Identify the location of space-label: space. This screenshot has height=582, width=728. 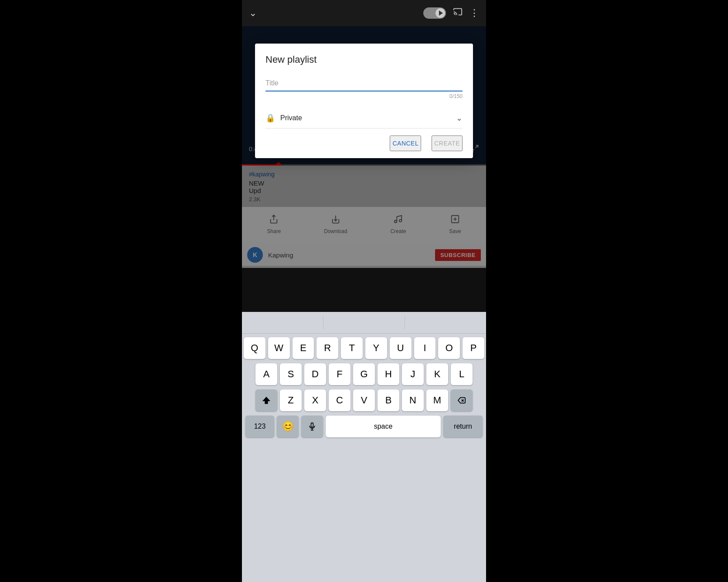
(384, 426).